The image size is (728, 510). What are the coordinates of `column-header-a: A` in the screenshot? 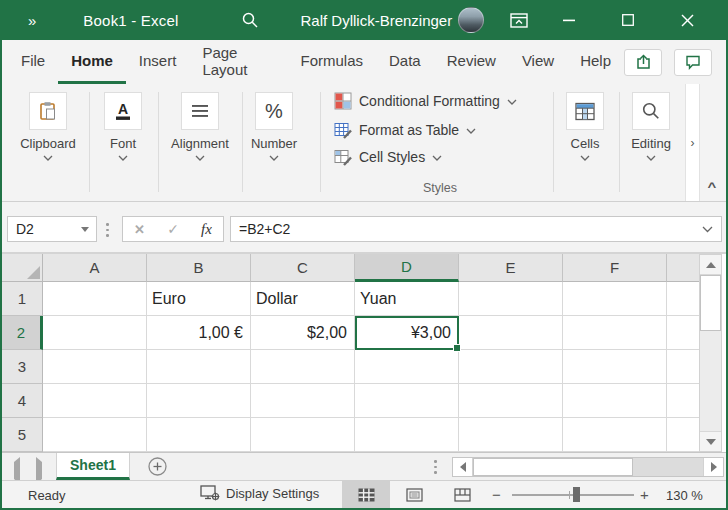 It's located at (95, 268).